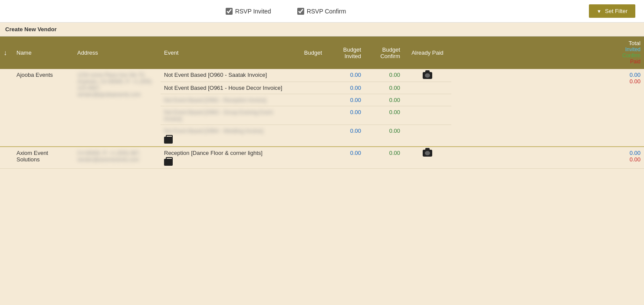  Describe the element at coordinates (226, 75) in the screenshot. I see `event-cell: Not Event Based [O960 - Saatak Invoice]` at that location.